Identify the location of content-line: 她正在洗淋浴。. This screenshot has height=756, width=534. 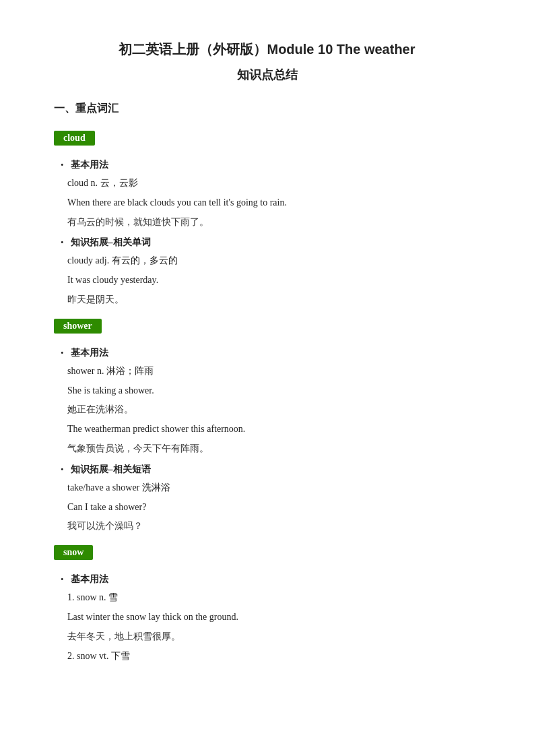
(273, 410).